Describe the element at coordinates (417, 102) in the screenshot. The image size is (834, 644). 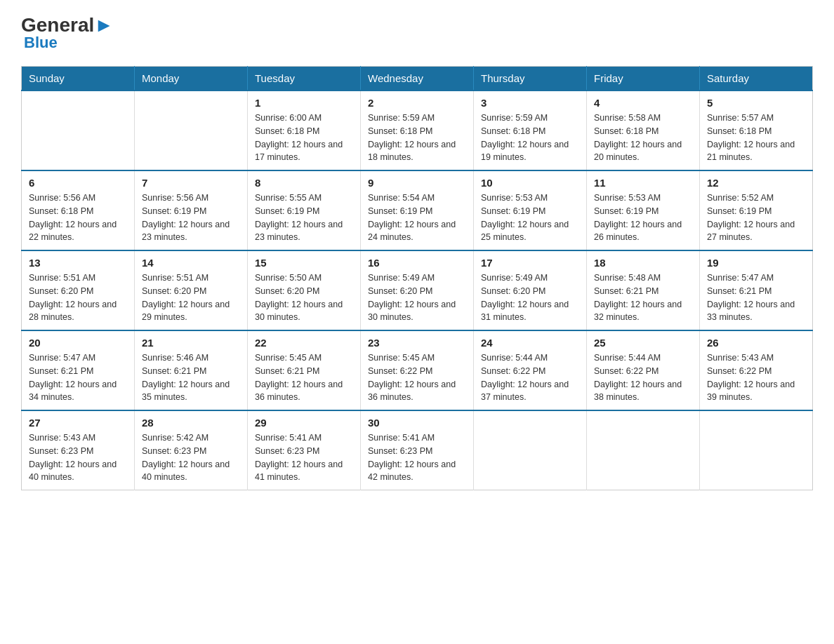
I see `day-number: 2` at that location.